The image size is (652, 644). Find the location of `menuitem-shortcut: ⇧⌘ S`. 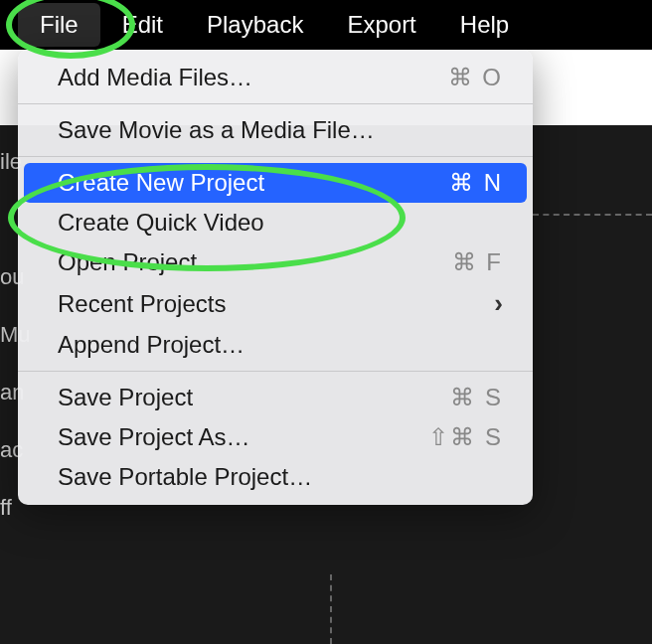

menuitem-shortcut: ⇧⌘ S is located at coordinates (465, 437).